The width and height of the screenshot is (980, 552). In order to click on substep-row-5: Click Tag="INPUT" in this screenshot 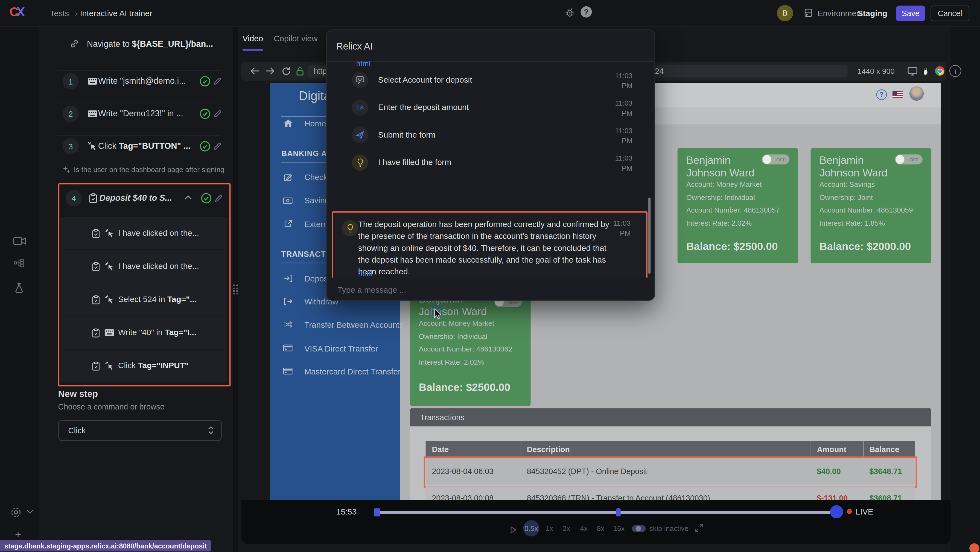, I will do `click(144, 366)`.